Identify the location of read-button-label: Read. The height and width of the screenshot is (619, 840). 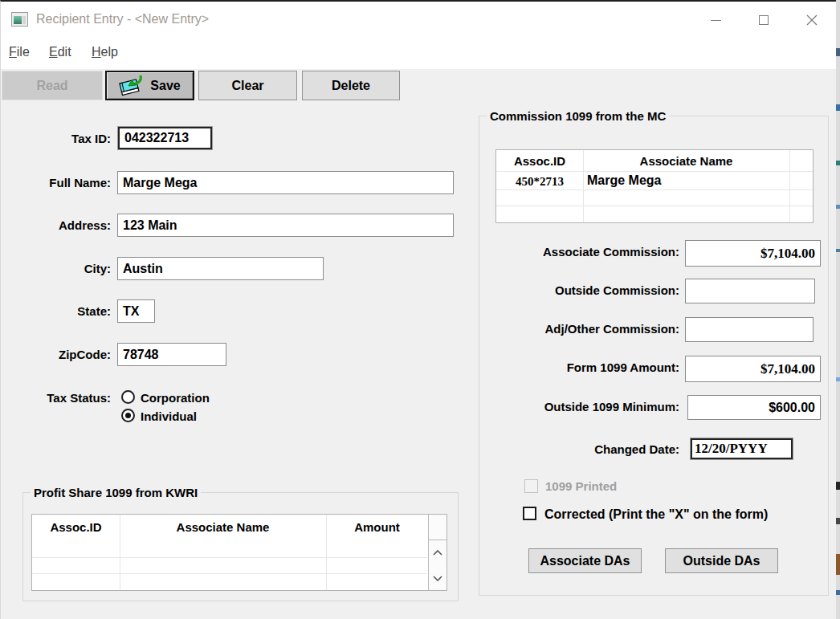
(51, 86).